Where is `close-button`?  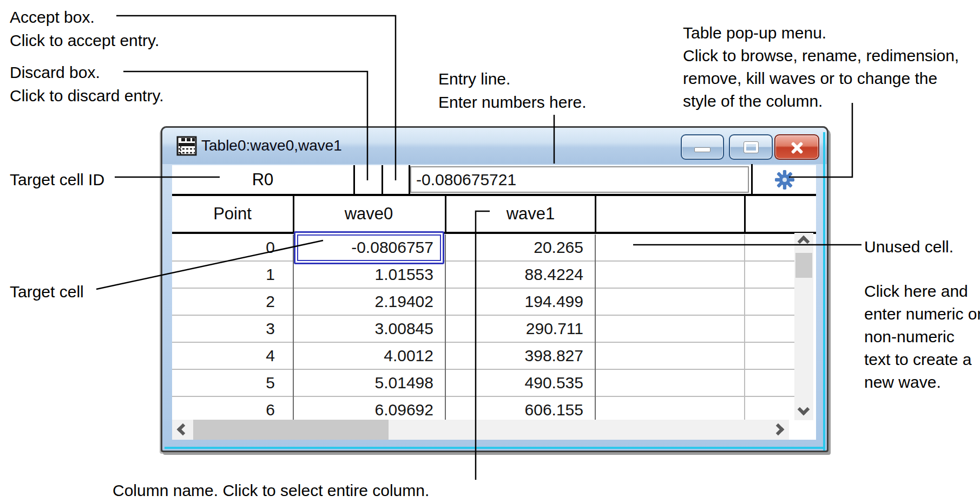
close-button is located at coordinates (797, 147).